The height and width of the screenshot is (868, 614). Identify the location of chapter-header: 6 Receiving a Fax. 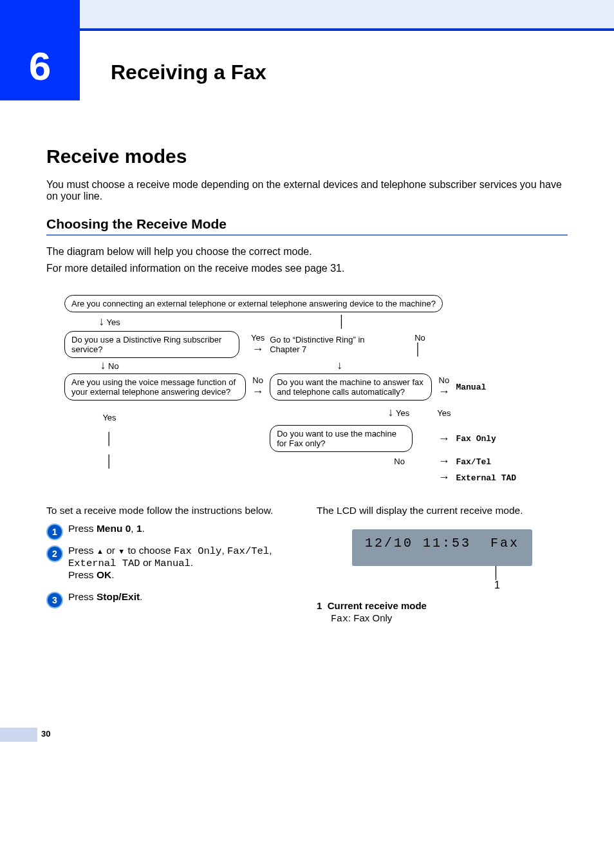
(307, 66).